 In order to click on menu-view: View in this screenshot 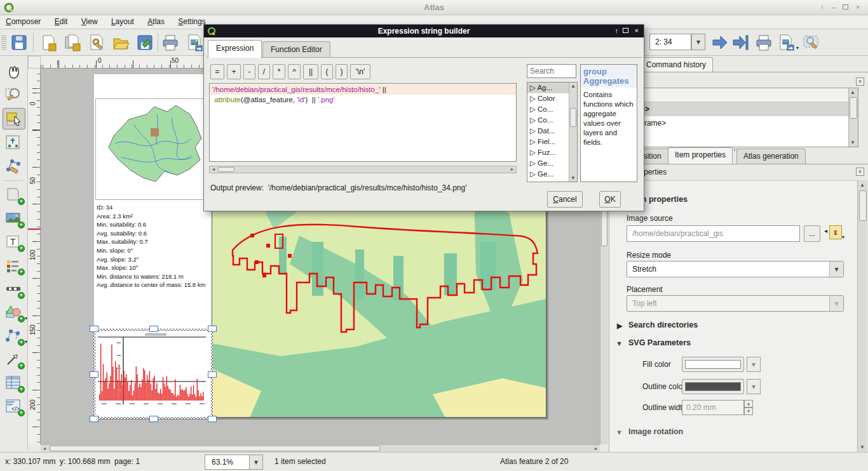, I will do `click(90, 22)`.